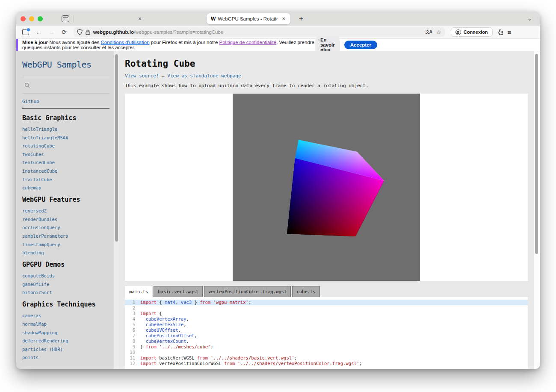 The height and width of the screenshot is (392, 556). Describe the element at coordinates (66, 129) in the screenshot. I see `sidebar-item-helloTriangle: helloTriangle` at that location.